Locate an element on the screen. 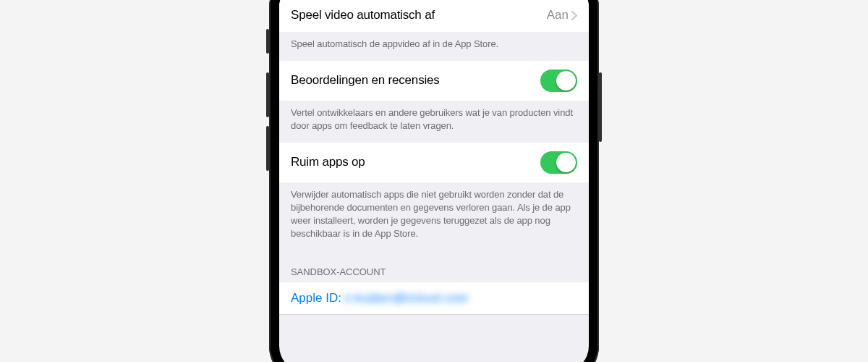 This screenshot has width=868, height=362. autoplay-video-label: Speel video automatisch af is located at coordinates (363, 15).